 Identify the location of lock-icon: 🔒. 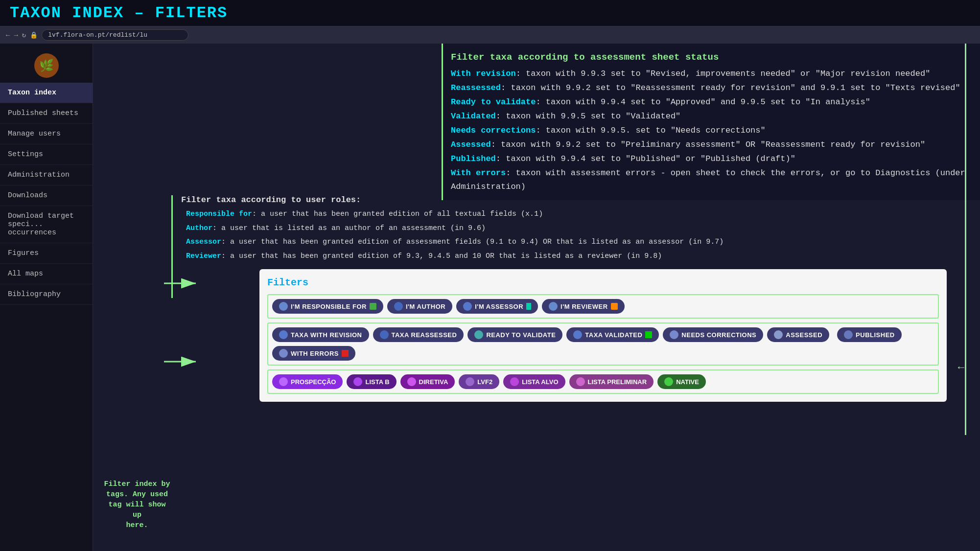
(34, 35).